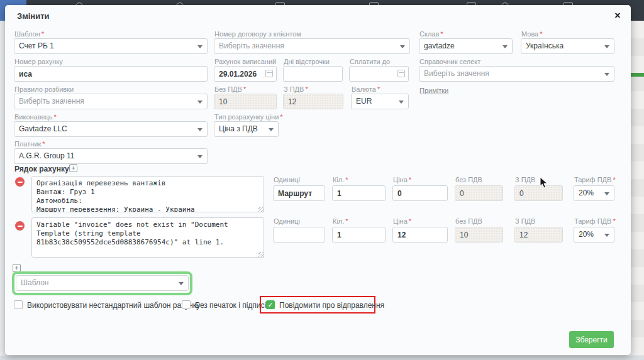 This screenshot has width=644, height=360. What do you see at coordinates (591, 339) in the screenshot?
I see `save-button: Зберегти` at bounding box center [591, 339].